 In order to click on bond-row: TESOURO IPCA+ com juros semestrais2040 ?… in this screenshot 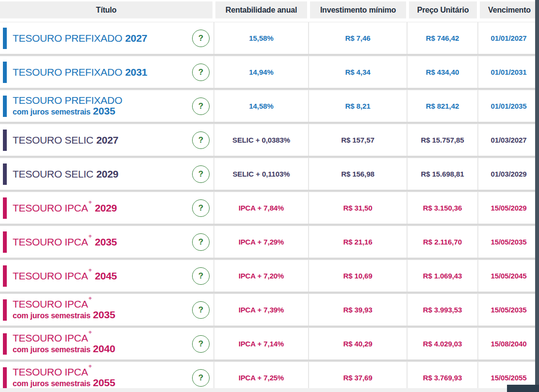, I will do `click(270, 343)`.